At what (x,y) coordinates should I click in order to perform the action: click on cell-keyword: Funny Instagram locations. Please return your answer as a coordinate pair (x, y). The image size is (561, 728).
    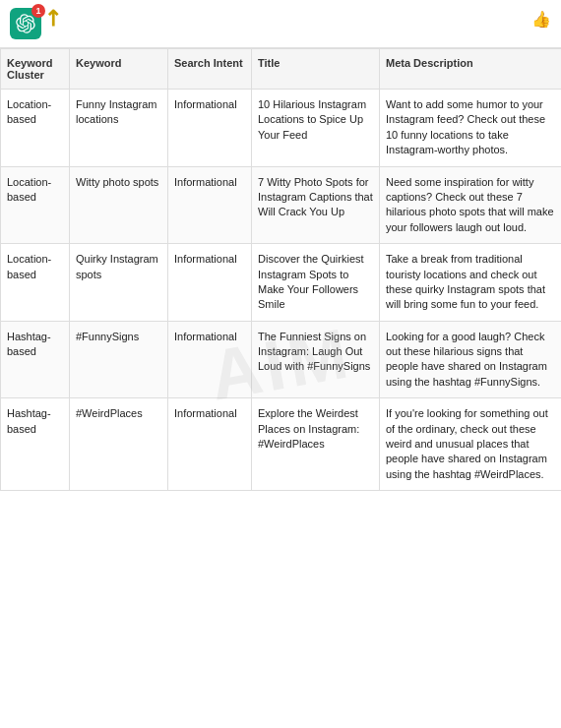
    Looking at the image, I should click on (119, 128).